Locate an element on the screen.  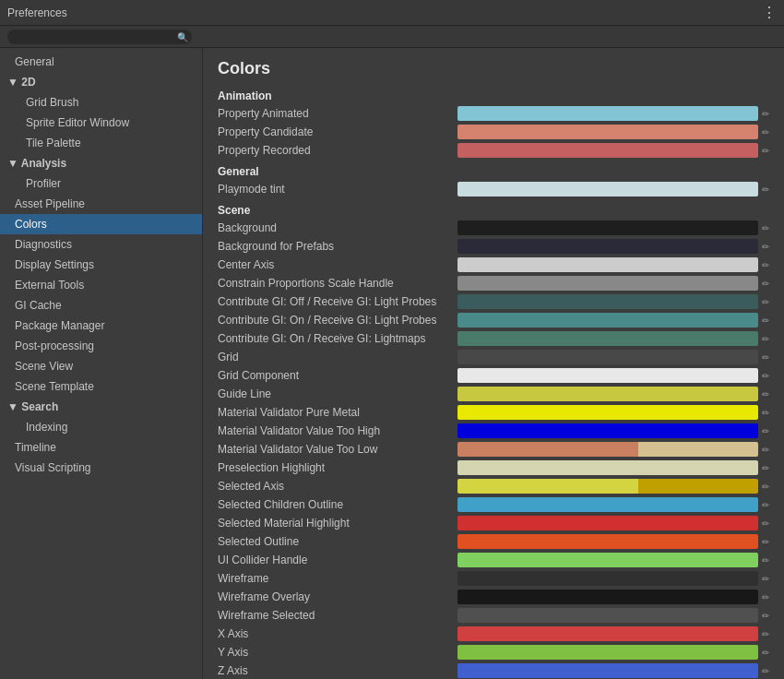
sidebar-item-sprite-editor: Sprite Editor Window is located at coordinates (101, 123).